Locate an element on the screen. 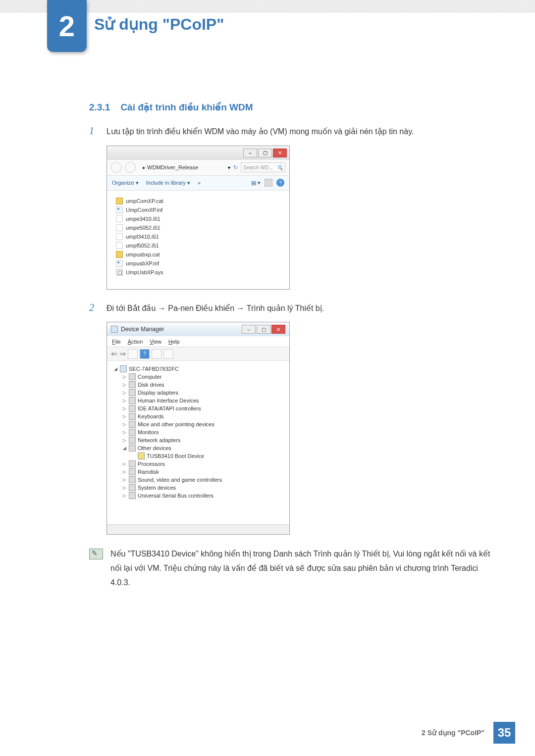  step-text: Lưu tập tin trình điều khiển WDM vào máy… is located at coordinates (260, 132).